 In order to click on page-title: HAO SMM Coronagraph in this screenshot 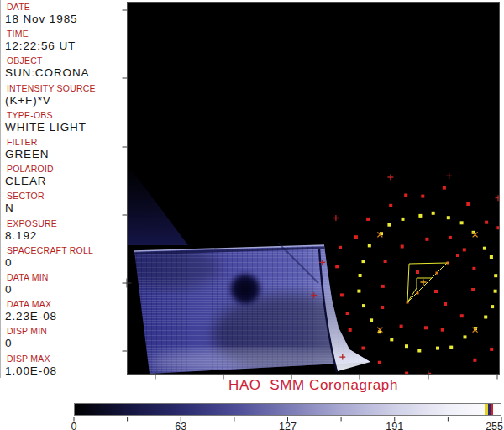, I will do `click(313, 385)`.